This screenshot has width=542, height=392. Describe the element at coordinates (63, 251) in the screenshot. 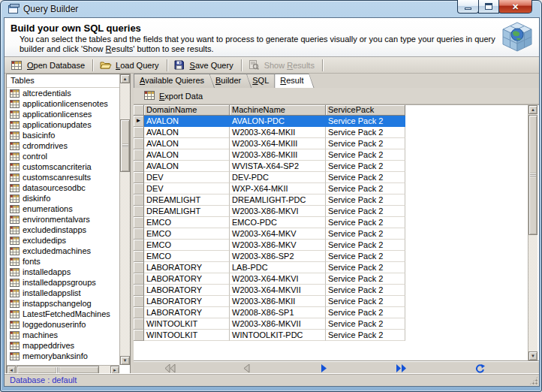

I see `table-list-item: excludedmachines` at that location.